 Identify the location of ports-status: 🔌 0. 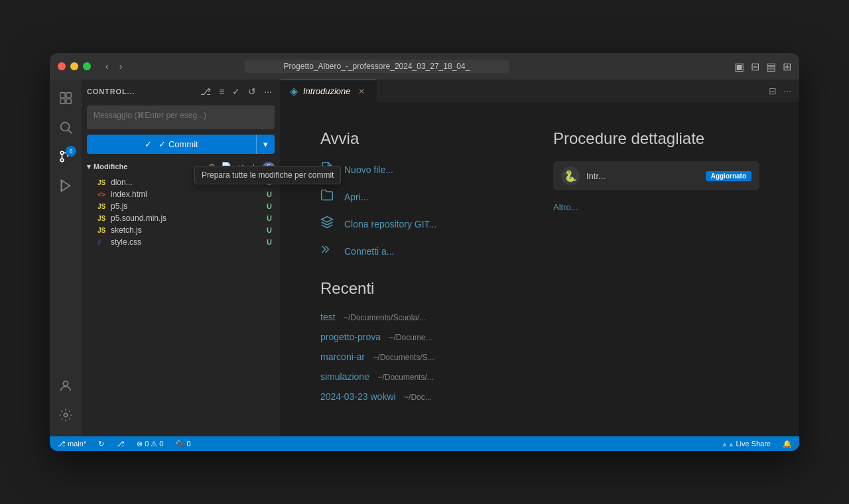
(183, 444).